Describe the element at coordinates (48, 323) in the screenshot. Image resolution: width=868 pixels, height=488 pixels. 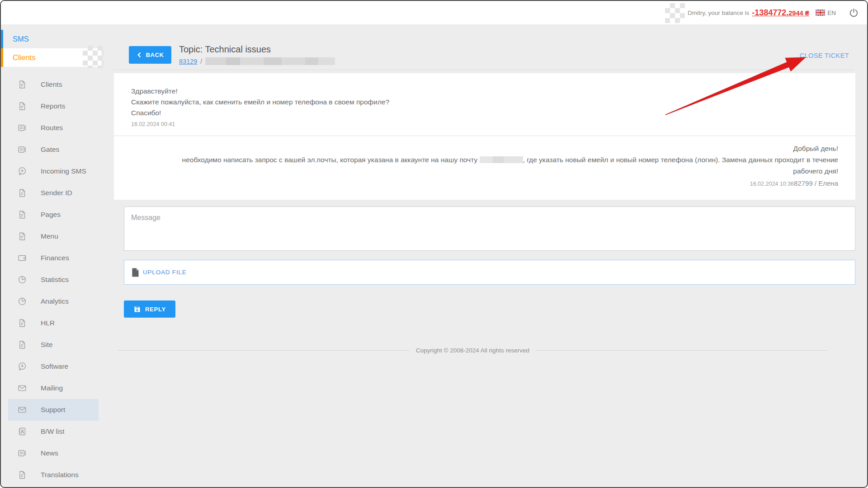
I see `sidebar-item-label: HLR` at that location.